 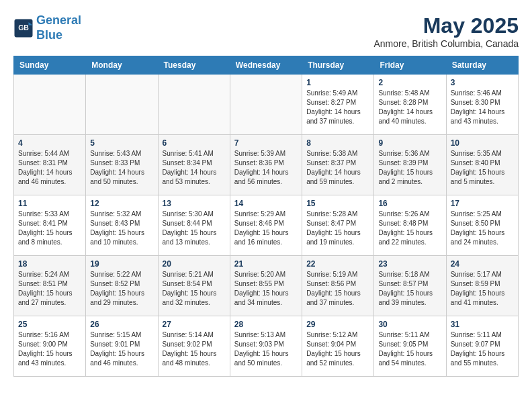 I want to click on column-header-wednesday: Wednesday, so click(x=266, y=66).